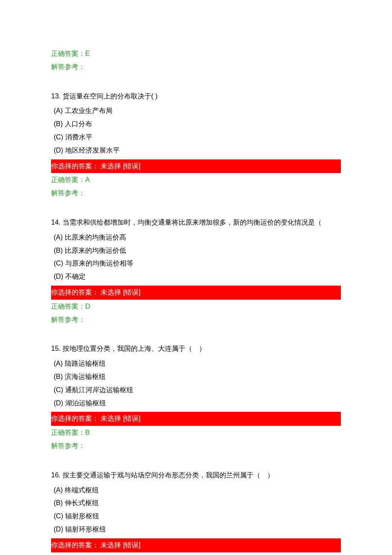 Image resolution: width=392 pixels, height=555 pixels. What do you see at coordinates (196, 517) in the screenshot?
I see `option-c: (C) 辐射形枢纽` at bounding box center [196, 517].